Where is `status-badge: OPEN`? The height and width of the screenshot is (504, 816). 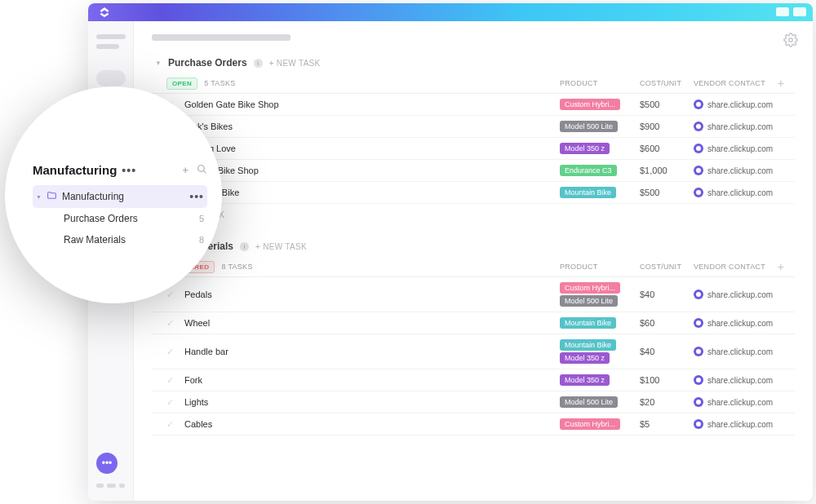
status-badge: OPEN is located at coordinates (182, 83).